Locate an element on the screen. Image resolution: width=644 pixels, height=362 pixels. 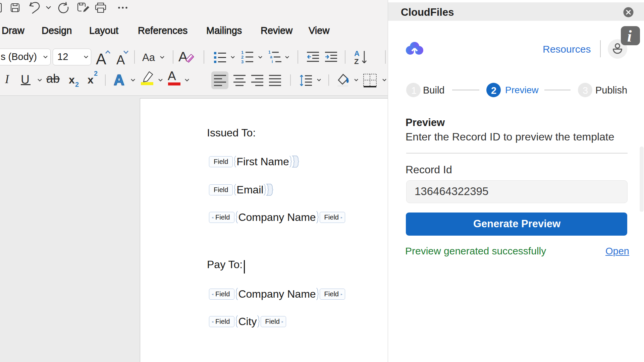
svg-text: a is located at coordinates (271, 57).